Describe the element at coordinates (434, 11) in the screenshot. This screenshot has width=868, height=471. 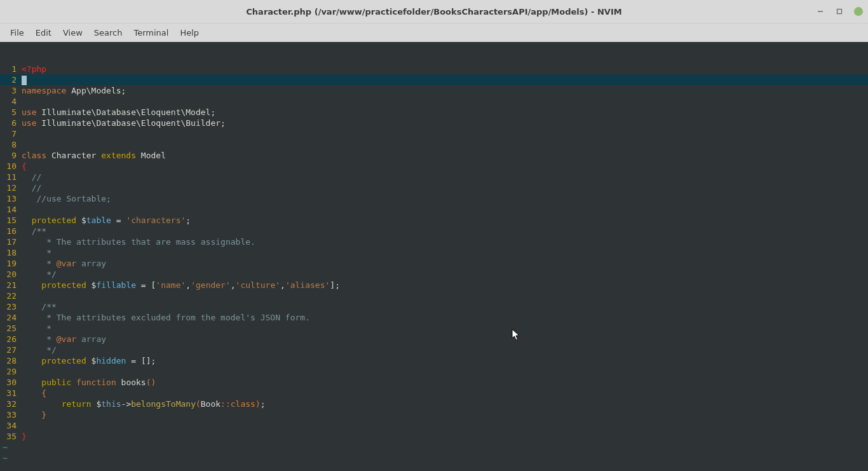
I see `window-titlebar: Character.php (/var/www/practicefolder/B…` at that location.